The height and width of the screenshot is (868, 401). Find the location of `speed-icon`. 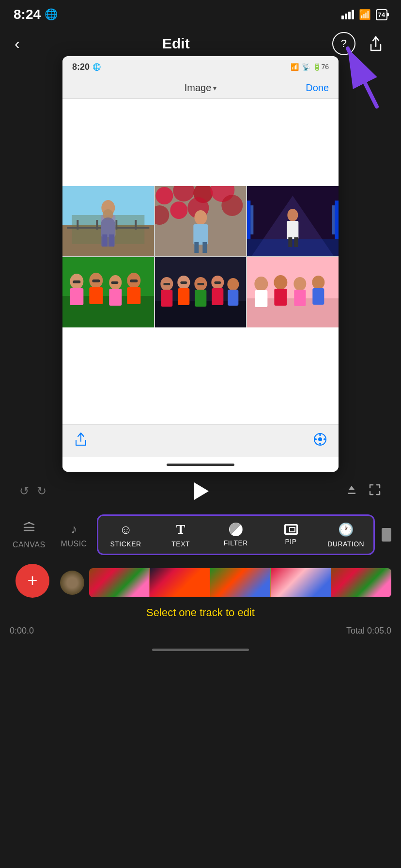

speed-icon is located at coordinates (386, 535).